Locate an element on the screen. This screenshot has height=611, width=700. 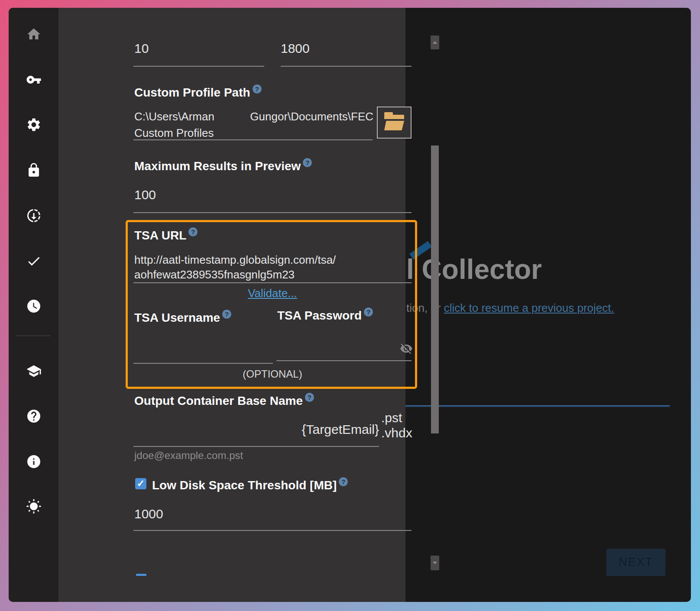
browse-folder-button is located at coordinates (394, 123).